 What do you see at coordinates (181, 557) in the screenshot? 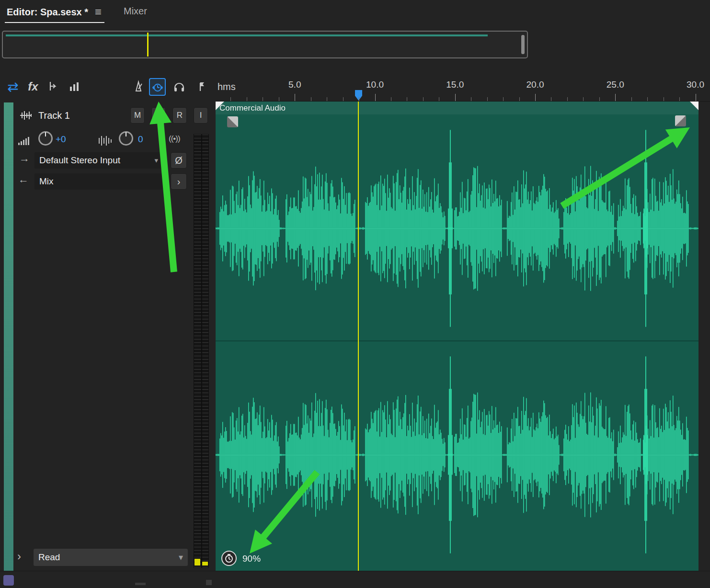
I see `chevron-down-icon: ▾` at bounding box center [181, 557].